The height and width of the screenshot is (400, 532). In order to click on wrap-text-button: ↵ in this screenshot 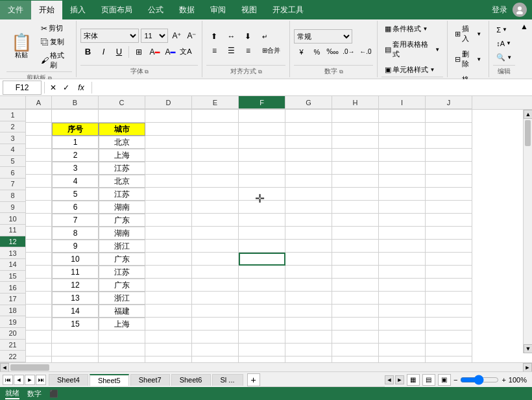, I will do `click(265, 36)`.